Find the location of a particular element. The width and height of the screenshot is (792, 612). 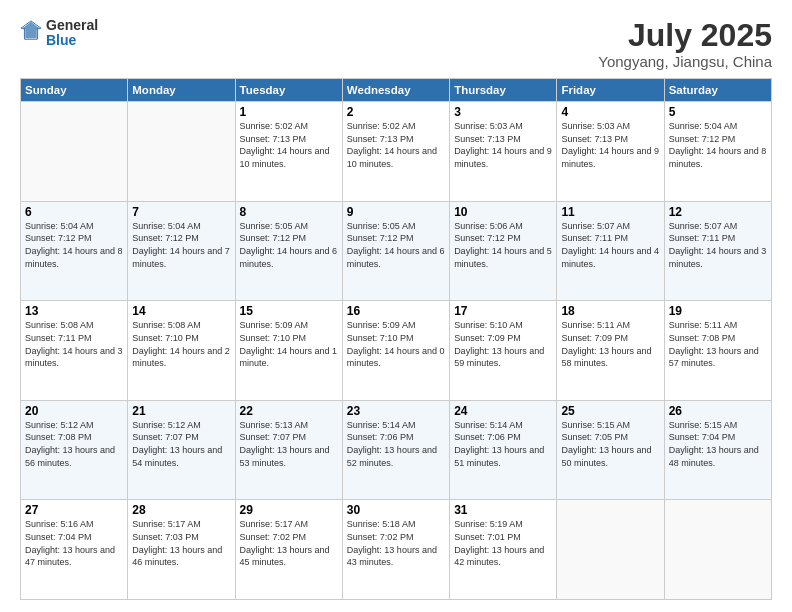

day-number: 13 is located at coordinates (74, 311).